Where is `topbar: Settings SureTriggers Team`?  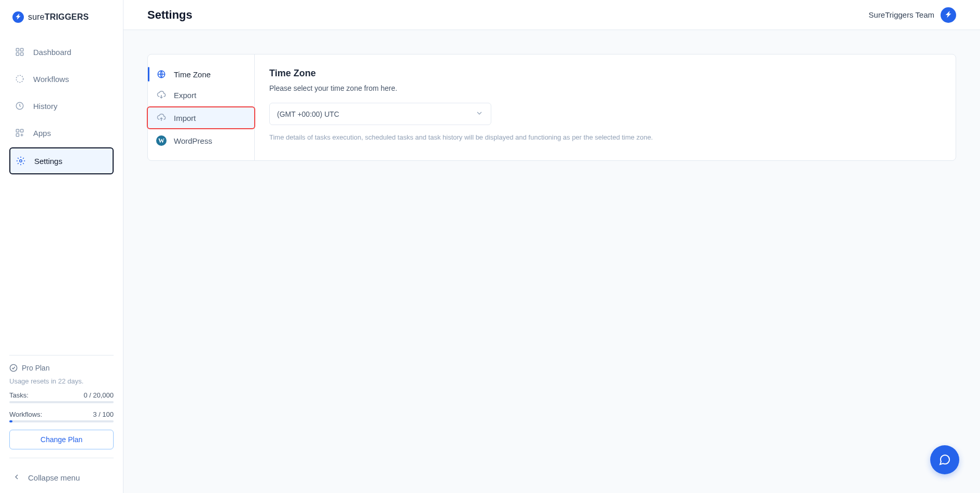
topbar: Settings SureTriggers Team is located at coordinates (552, 15).